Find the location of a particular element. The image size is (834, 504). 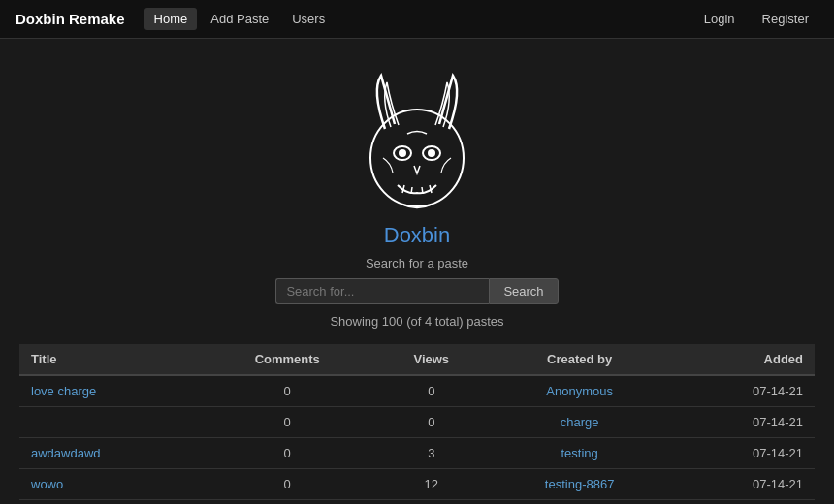

paste-title-link: awdawdawd is located at coordinates (66, 454).